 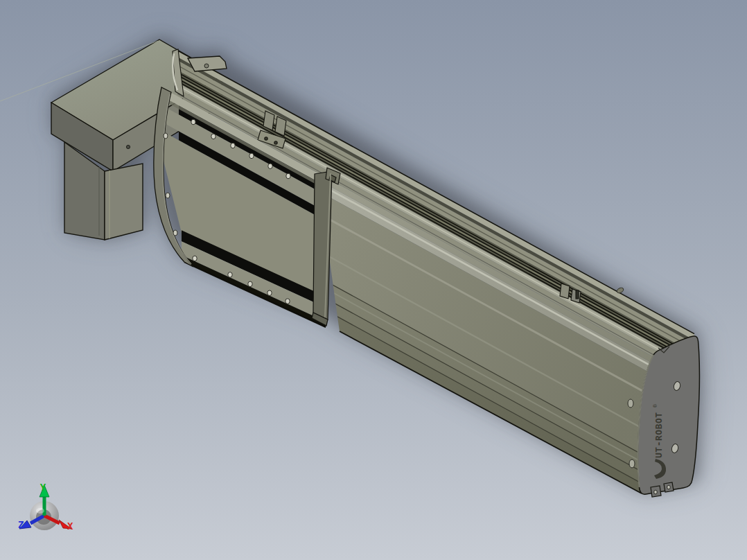 What do you see at coordinates (128, 147) in the screenshot?
I see `motor-housing-screw` at bounding box center [128, 147].